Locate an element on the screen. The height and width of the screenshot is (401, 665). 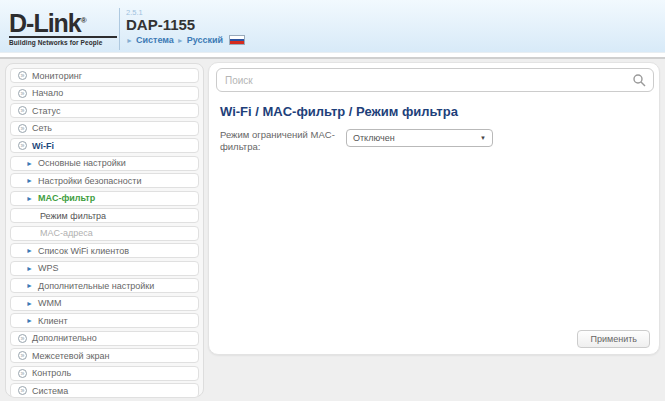
header-bottom-strip is located at coordinates (332, 56).